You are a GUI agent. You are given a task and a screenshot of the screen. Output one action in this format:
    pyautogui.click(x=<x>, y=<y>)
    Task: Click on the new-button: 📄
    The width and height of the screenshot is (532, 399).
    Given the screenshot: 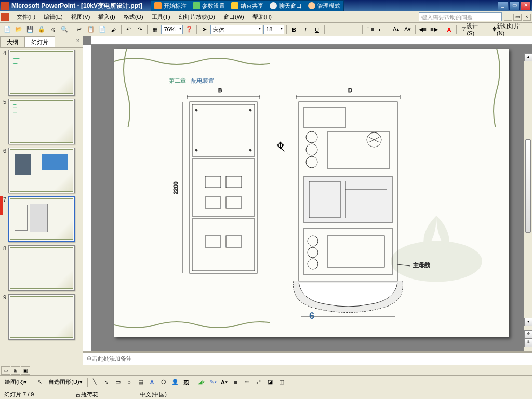 What is the action you would take?
    pyautogui.click(x=7, y=30)
    